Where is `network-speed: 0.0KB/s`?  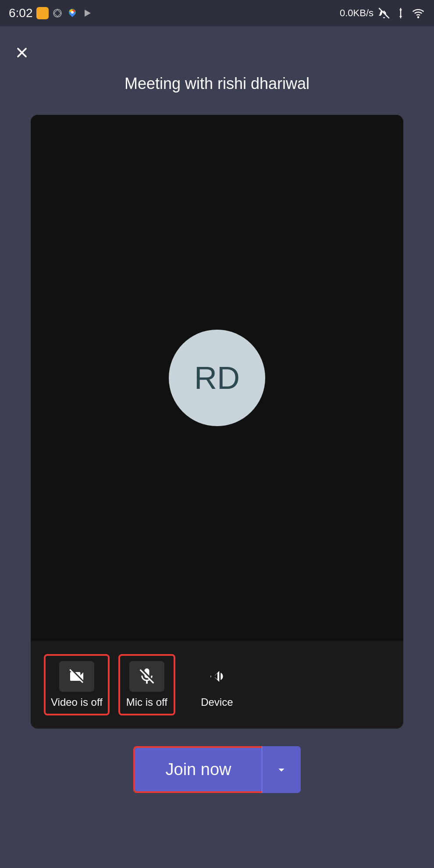 network-speed: 0.0KB/s is located at coordinates (357, 13).